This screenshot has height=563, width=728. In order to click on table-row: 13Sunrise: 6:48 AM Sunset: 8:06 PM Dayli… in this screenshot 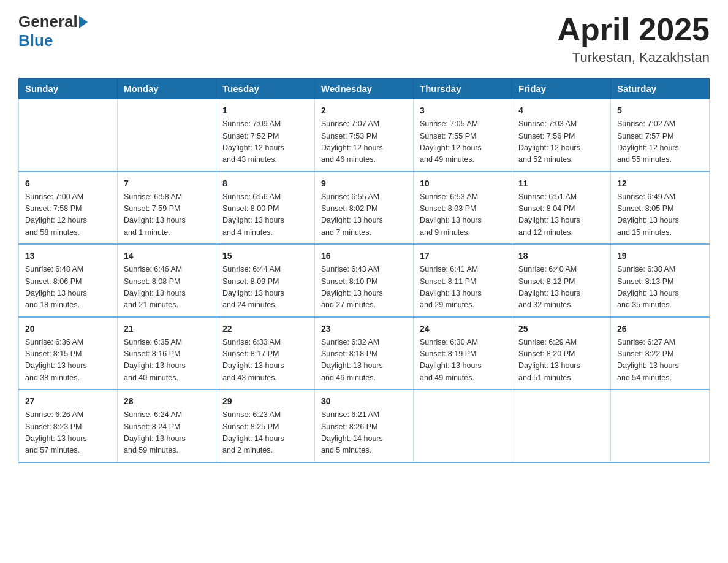, I will do `click(69, 281)`.